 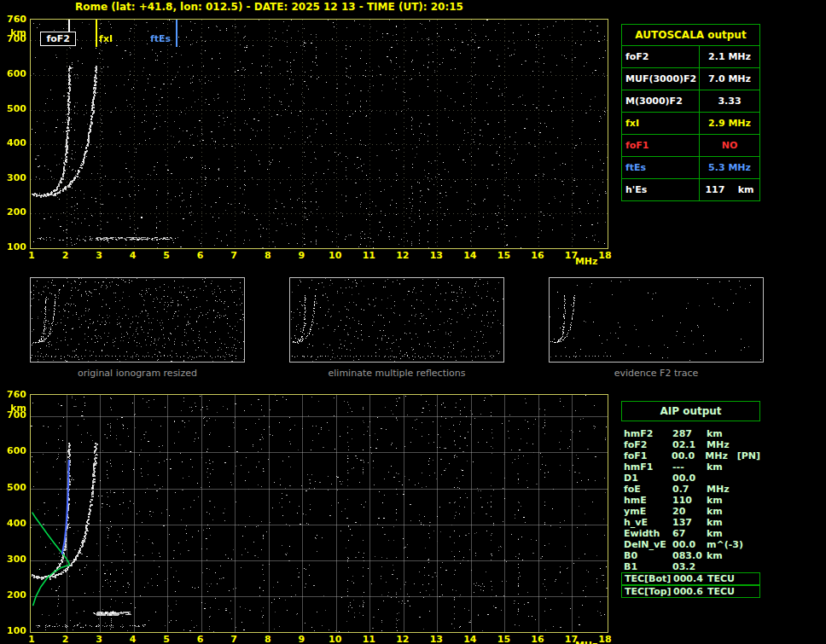 I want to click on bottom-ionogram-x-tick-4: 4, so click(x=133, y=639).